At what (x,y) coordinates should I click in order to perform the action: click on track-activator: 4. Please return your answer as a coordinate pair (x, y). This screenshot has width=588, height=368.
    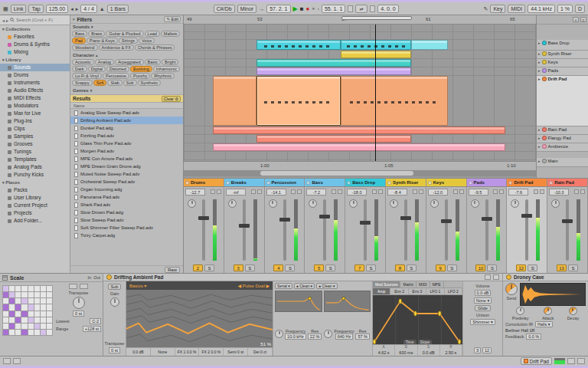
    Looking at the image, I should click on (279, 268).